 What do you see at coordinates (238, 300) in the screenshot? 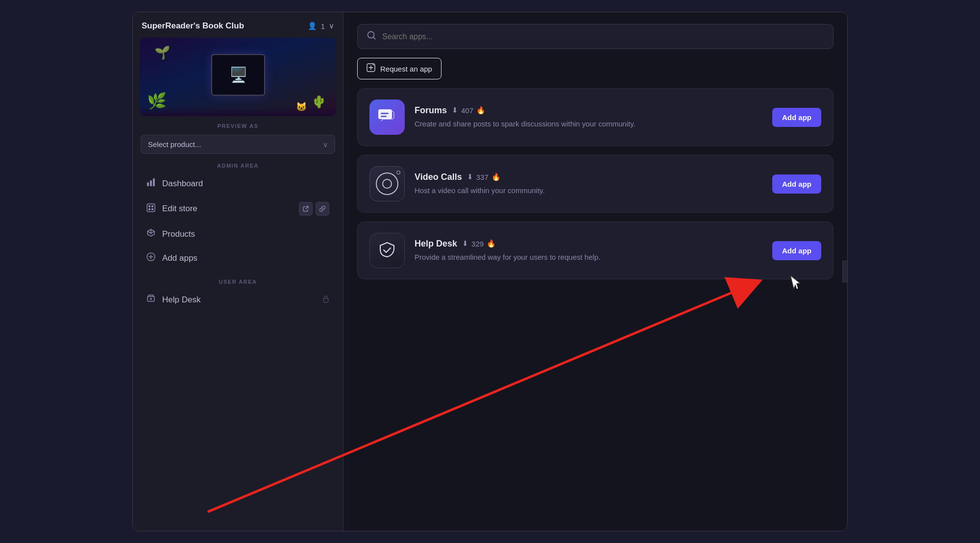
I see `sidebar-item-help-desk: Help Desk` at bounding box center [238, 300].